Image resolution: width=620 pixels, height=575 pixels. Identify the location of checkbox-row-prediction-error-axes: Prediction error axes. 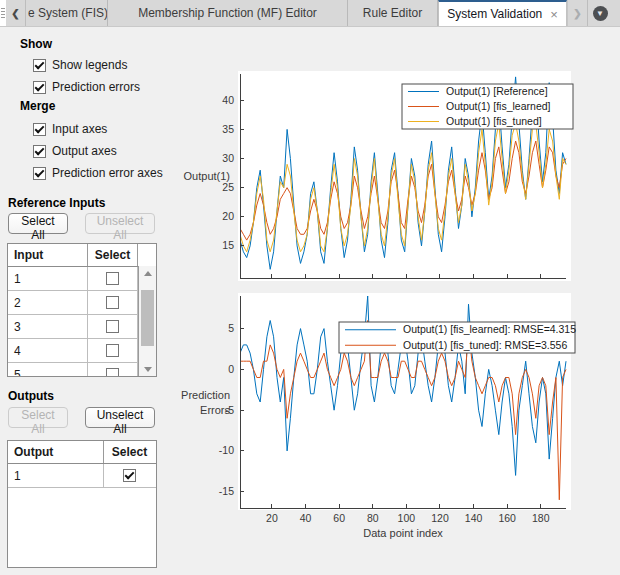
(98, 173).